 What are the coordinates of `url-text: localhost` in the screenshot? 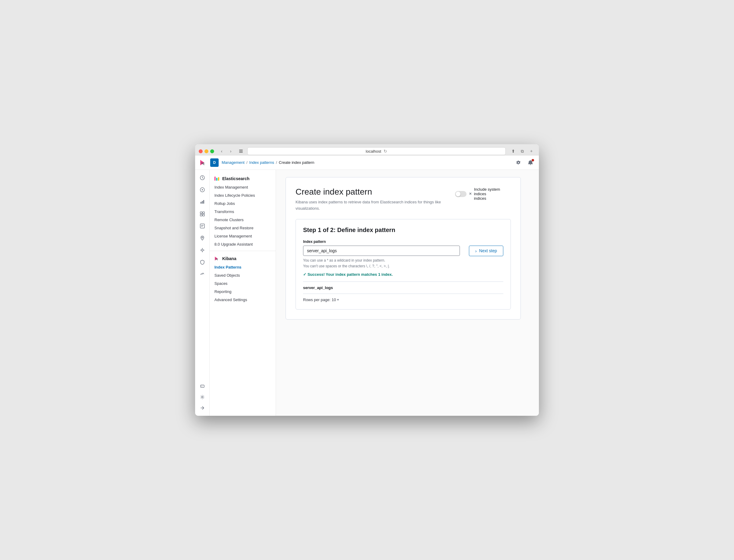 It's located at (373, 151).